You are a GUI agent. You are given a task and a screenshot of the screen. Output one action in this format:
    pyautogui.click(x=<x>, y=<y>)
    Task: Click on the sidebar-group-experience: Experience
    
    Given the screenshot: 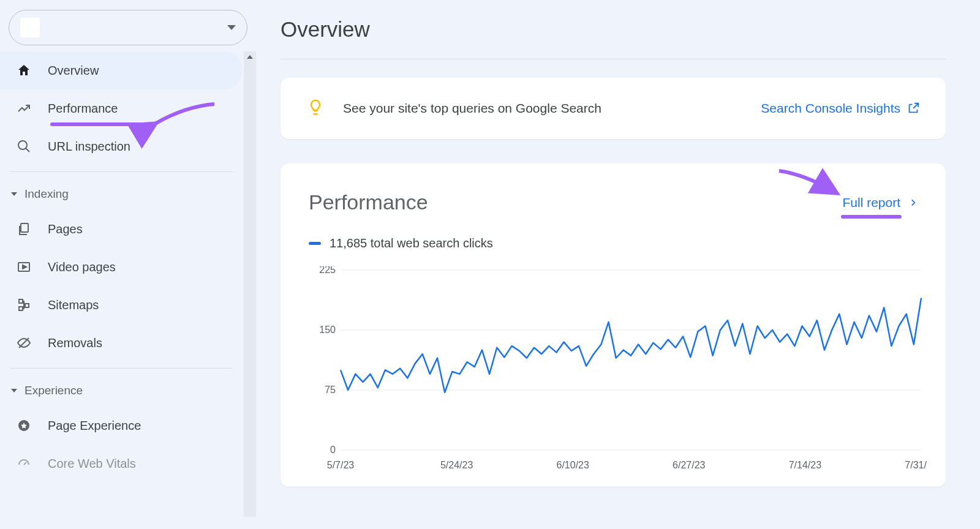 What is the action you would take?
    pyautogui.click(x=121, y=391)
    